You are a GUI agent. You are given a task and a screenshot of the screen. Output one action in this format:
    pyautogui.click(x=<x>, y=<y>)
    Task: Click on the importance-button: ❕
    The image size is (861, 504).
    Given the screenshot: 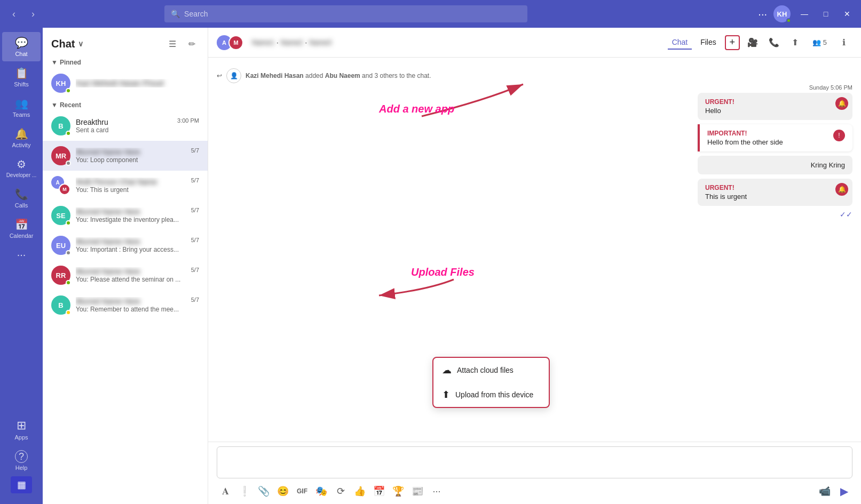 What is the action you would take?
    pyautogui.click(x=244, y=491)
    